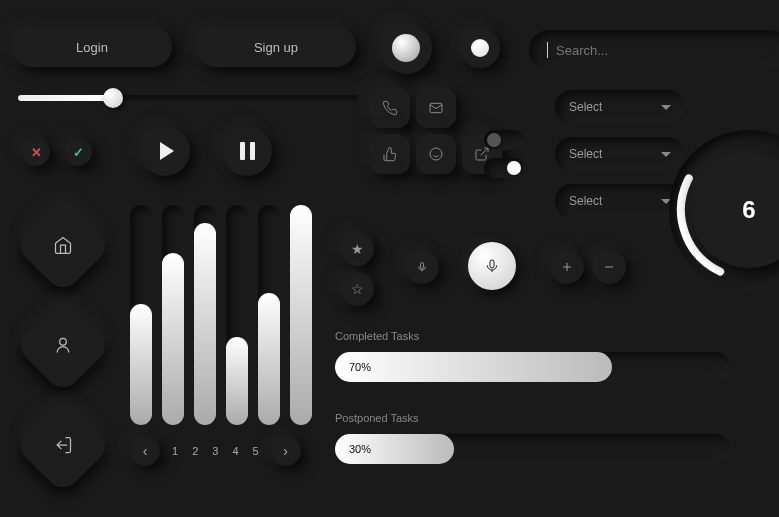 This screenshot has height=517, width=779. What do you see at coordinates (377, 418) in the screenshot?
I see `postponed-label: Postponed Tasks` at bounding box center [377, 418].